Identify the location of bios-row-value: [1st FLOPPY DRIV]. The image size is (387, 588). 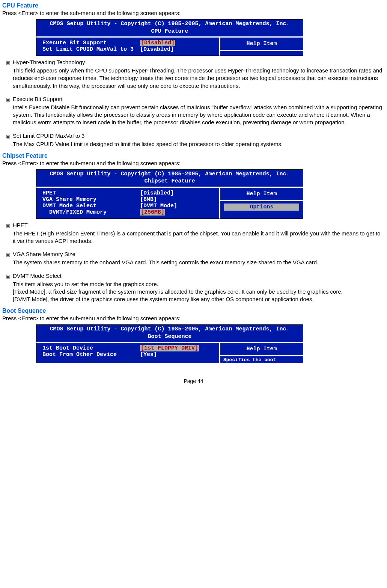
(170, 348).